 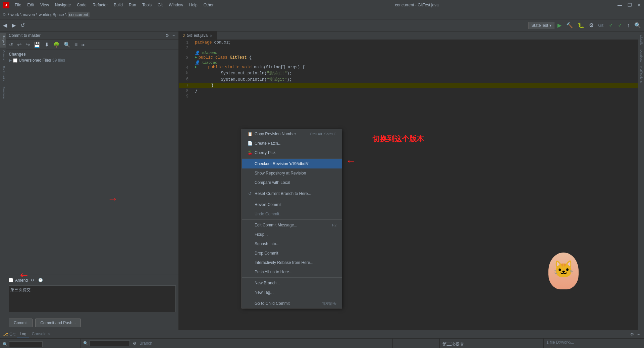 What do you see at coordinates (292, 153) in the screenshot?
I see `ctx-cherry-pick: 🍒 Cherry-Pick` at bounding box center [292, 153].